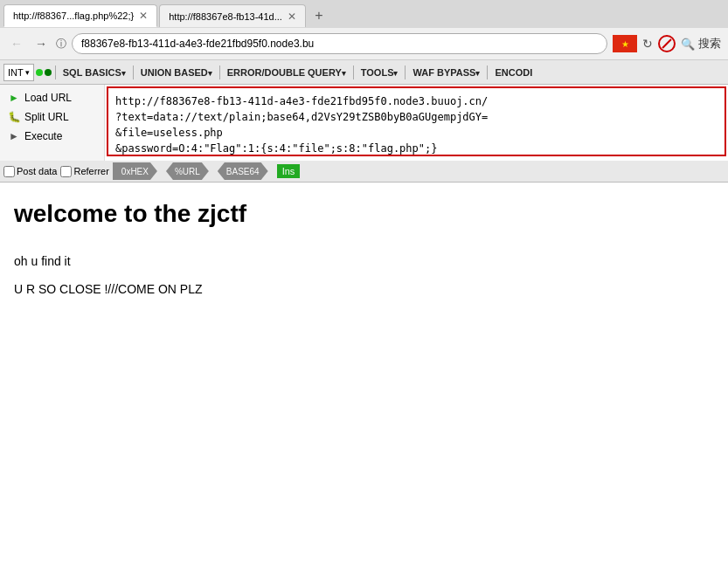 The image size is (728, 579). I want to click on post-data-checkbox-group: Post data, so click(30, 171).